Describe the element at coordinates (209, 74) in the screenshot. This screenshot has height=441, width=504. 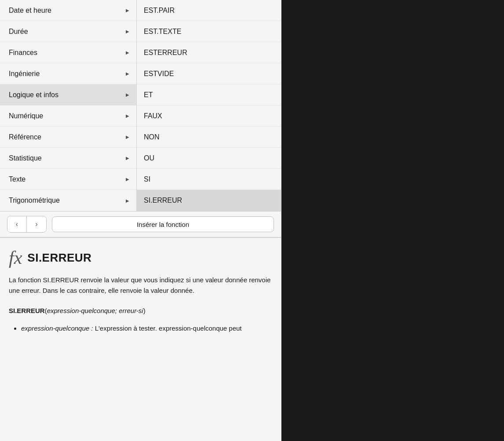
I see `function-item-estvide: ESTVIDE` at that location.